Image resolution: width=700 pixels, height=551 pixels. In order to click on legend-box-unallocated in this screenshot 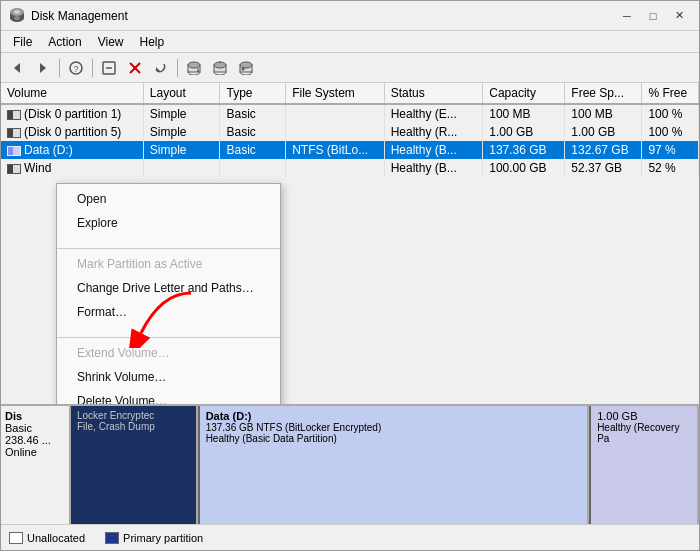, I will do `click(16, 538)`.